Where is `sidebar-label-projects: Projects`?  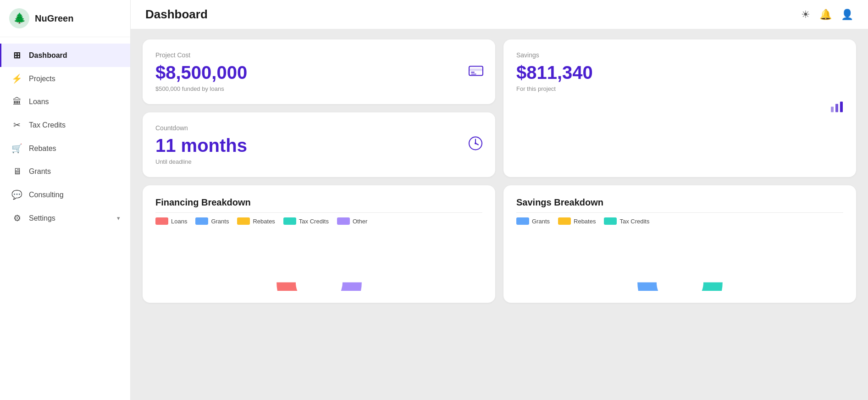
sidebar-label-projects: Projects is located at coordinates (42, 79).